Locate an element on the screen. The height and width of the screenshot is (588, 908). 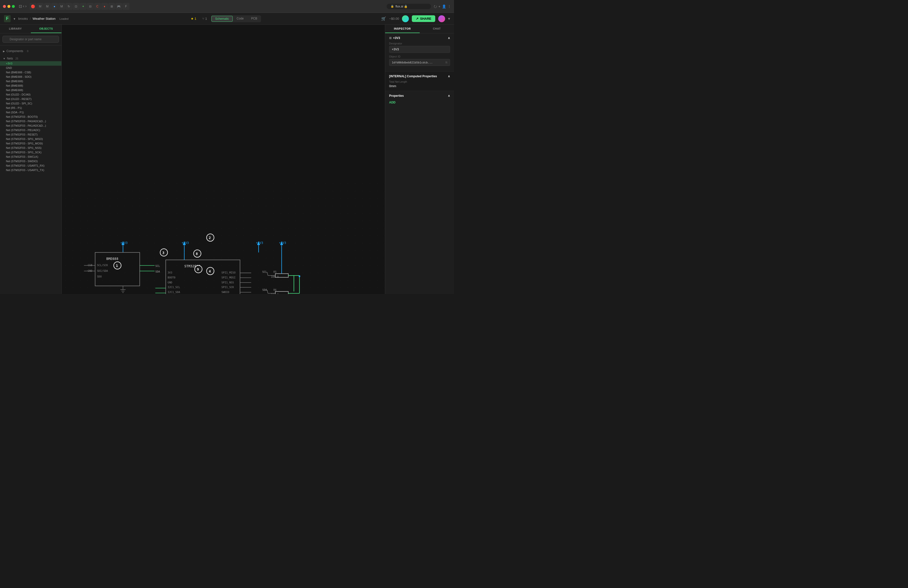
tab-inspector: INSPECTOR is located at coordinates (402, 29).